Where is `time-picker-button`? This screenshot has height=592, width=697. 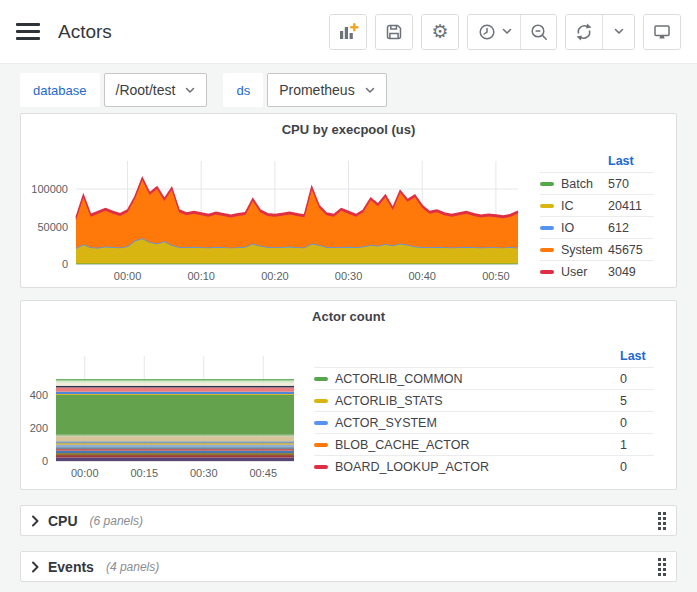
time-picker-button is located at coordinates (494, 32).